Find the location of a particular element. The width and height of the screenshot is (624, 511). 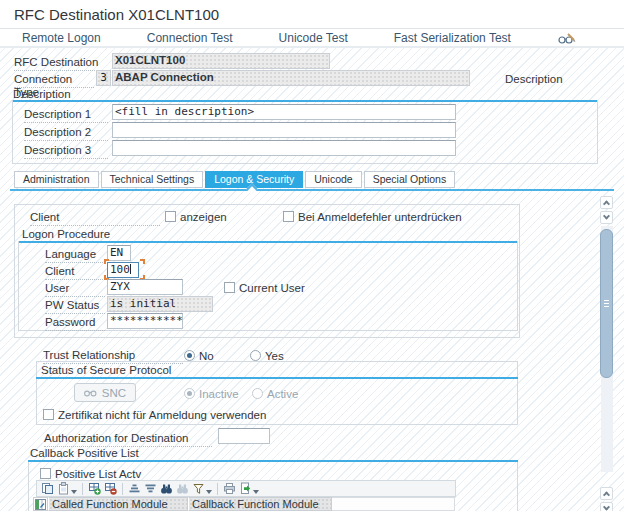

trust-no-radio-label: No is located at coordinates (206, 356).